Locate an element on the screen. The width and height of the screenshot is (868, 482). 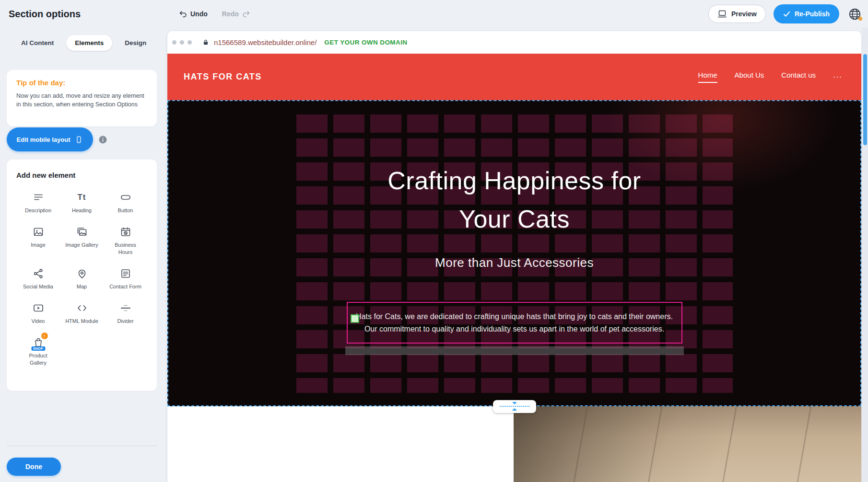
undo-icon is located at coordinates (183, 14).